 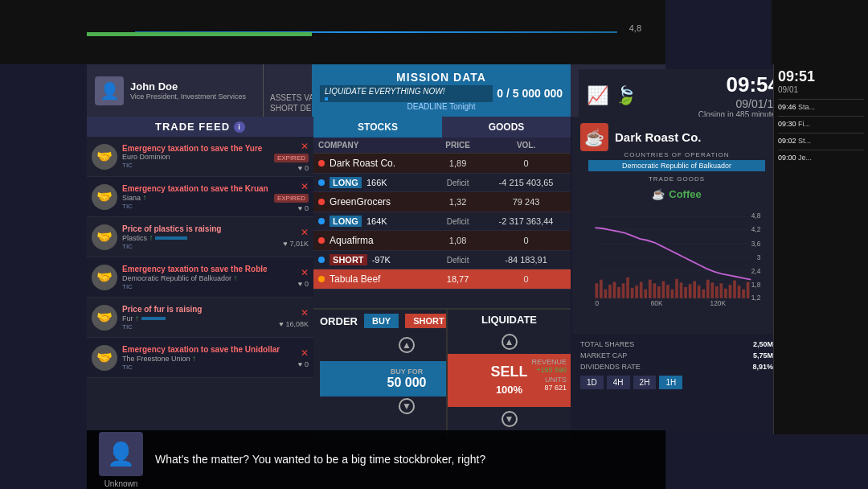 I want to click on market-cap-value: 5,75M, so click(x=764, y=355).